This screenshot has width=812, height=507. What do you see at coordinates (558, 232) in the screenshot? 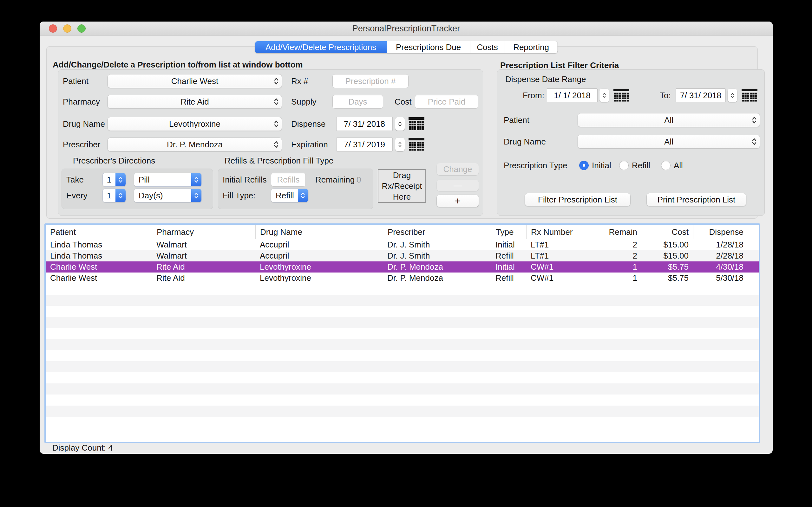
I see `col-rx-number: Rx Number` at bounding box center [558, 232].